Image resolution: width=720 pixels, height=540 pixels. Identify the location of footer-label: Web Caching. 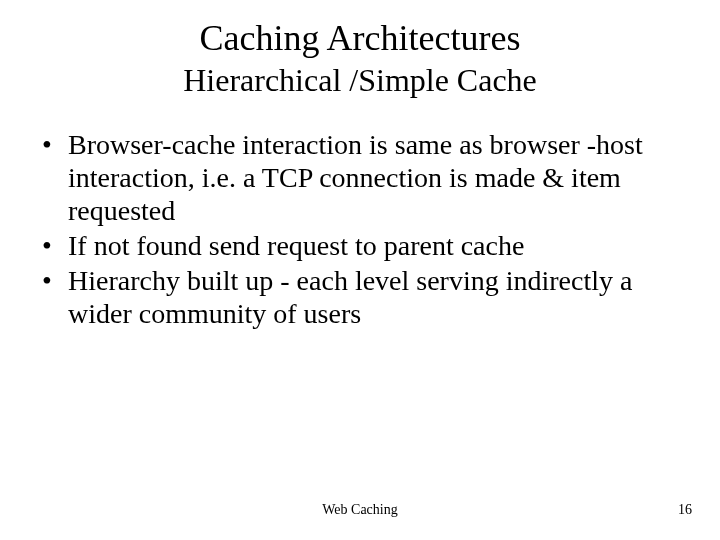
(360, 510).